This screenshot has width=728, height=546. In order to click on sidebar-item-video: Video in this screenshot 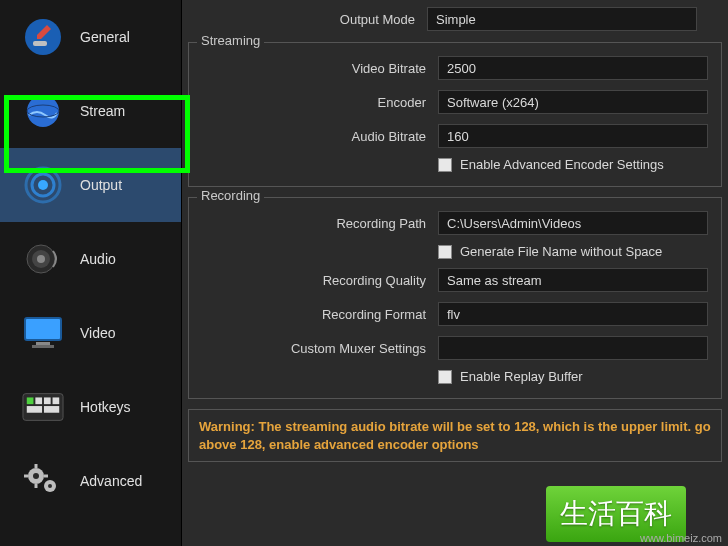, I will do `click(90, 333)`.